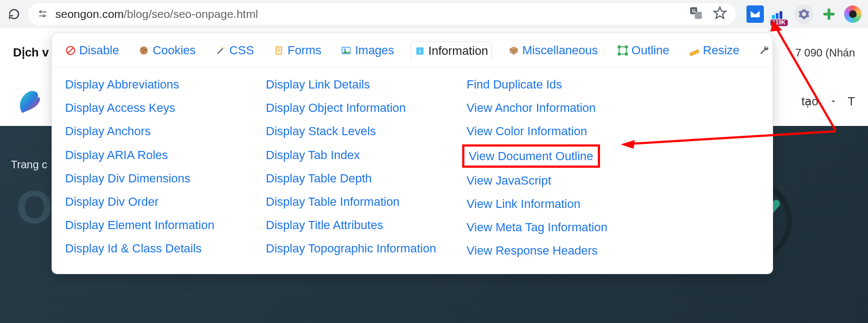 This screenshot has width=868, height=323. Describe the element at coordinates (531, 107) in the screenshot. I see `info-menu-item: View Anchor Information` at that location.